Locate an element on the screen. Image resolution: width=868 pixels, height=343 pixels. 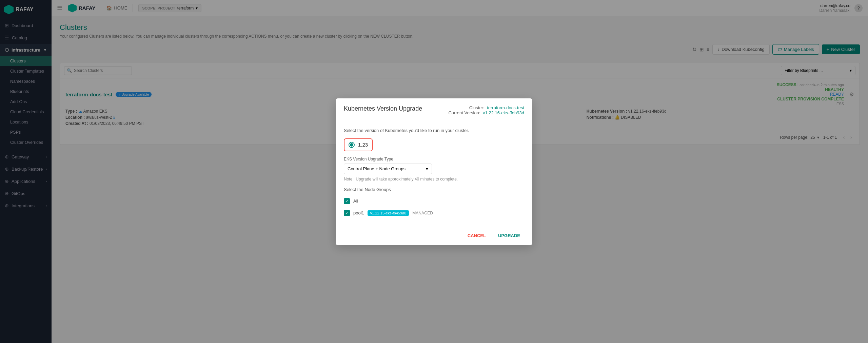
modal-footer: CANCEL UPGRADE is located at coordinates (434, 235).